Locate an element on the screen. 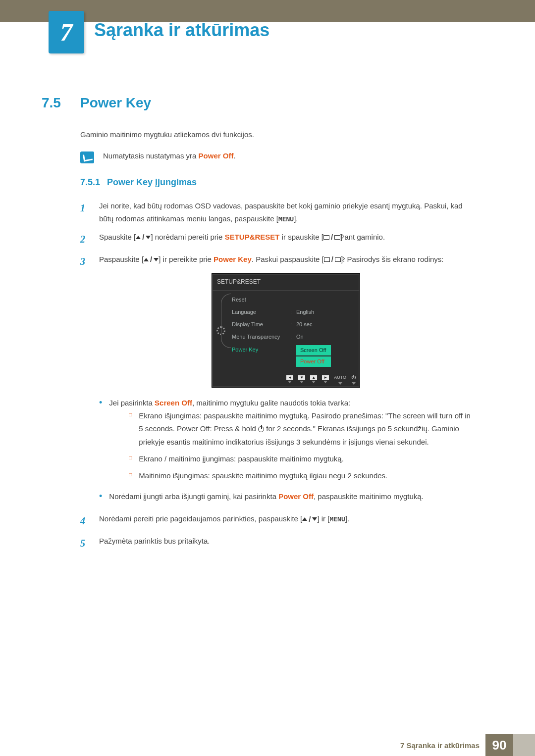 This screenshot has height=756, width=535. section-title: Power Key is located at coordinates (116, 103).